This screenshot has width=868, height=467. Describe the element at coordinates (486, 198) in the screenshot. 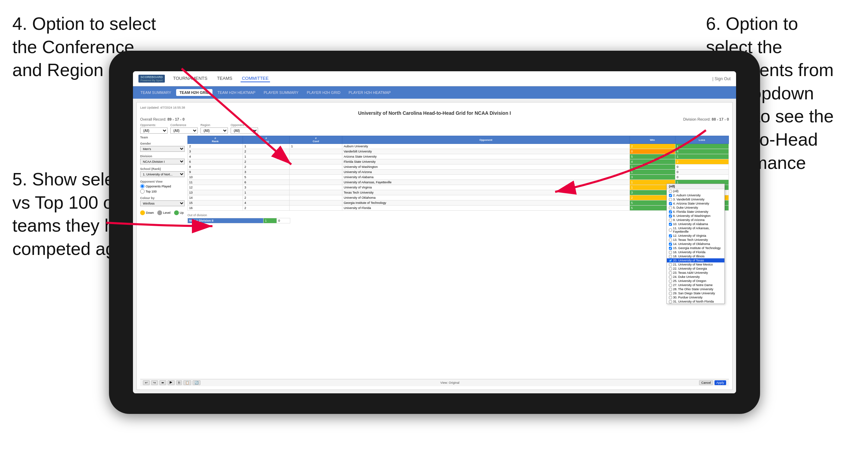

I see `cell-opponent: University of Oklahoma` at that location.